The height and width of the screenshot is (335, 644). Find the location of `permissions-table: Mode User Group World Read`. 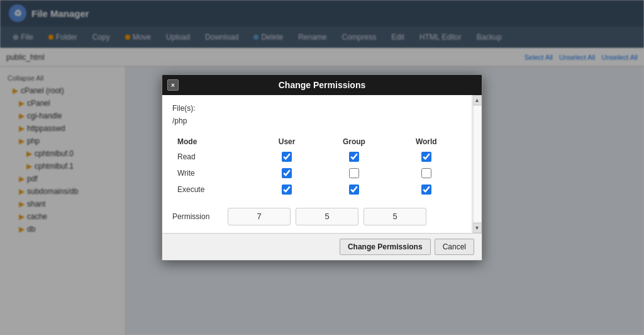

permissions-table: Mode User Group World Read is located at coordinates (317, 166).